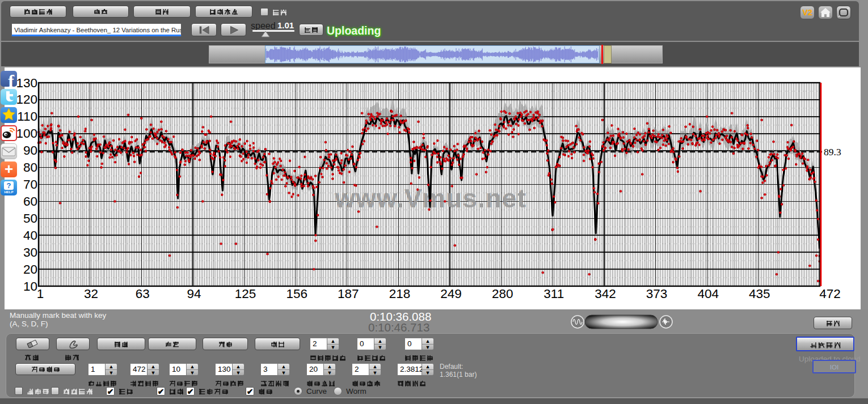 Image resolution: width=868 pixels, height=404 pixels. I want to click on svg-text: 404, so click(708, 294).